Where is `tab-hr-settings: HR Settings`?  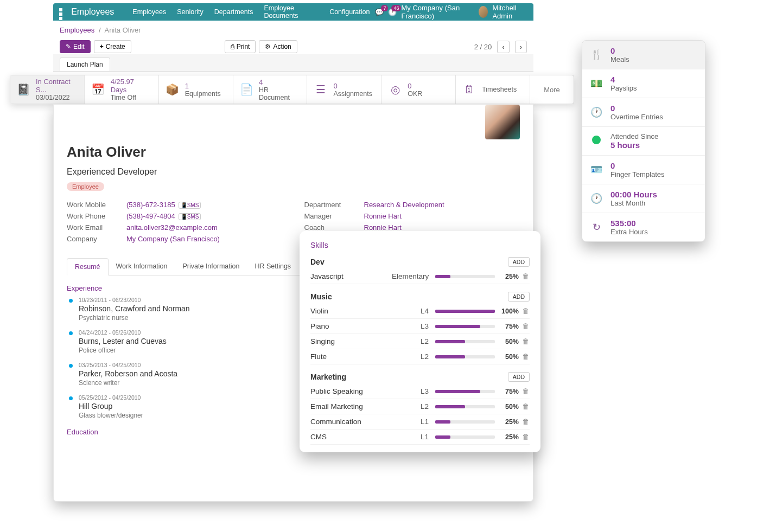 tab-hr-settings: HR Settings is located at coordinates (272, 267).